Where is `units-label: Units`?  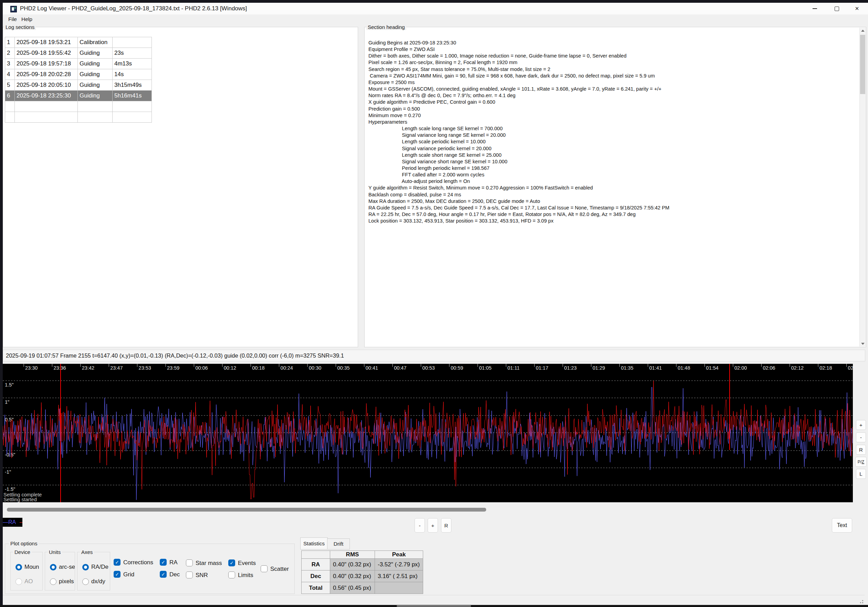 units-label: Units is located at coordinates (55, 552).